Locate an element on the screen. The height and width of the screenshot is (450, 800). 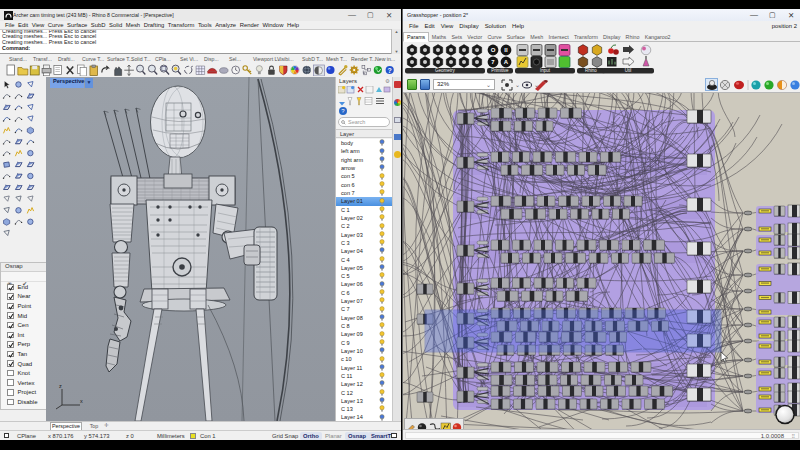
svg-text: Input is located at coordinates (546, 70).